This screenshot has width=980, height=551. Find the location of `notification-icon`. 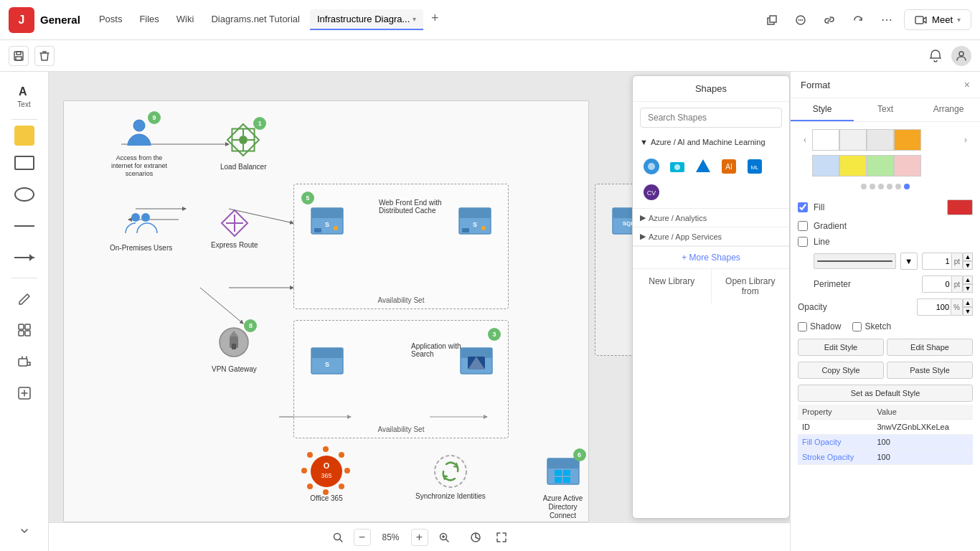

notification-icon is located at coordinates (936, 56).